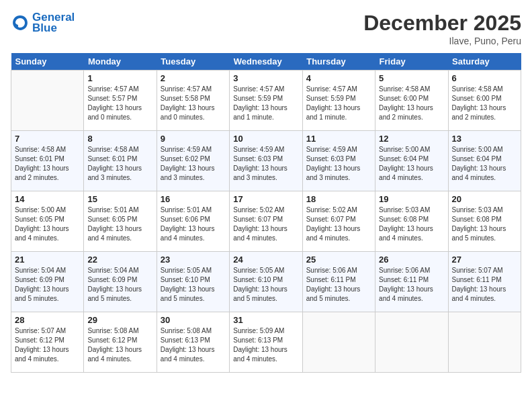 Image resolution: width=532 pixels, height=411 pixels. I want to click on calendar-cell: 27Sunrise: 5:07 AMSunset: 6:11 PMDayligh…, so click(484, 282).